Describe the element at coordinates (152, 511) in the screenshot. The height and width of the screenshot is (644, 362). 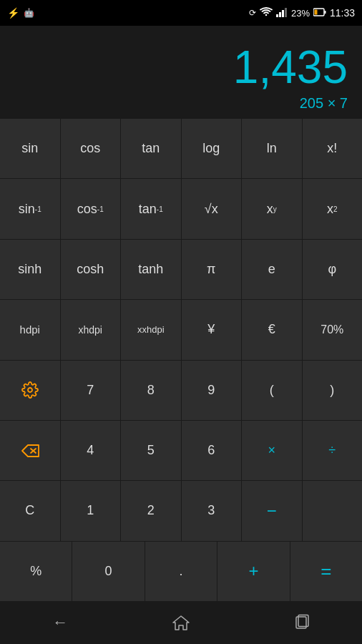
I see `2-button: 2` at that location.